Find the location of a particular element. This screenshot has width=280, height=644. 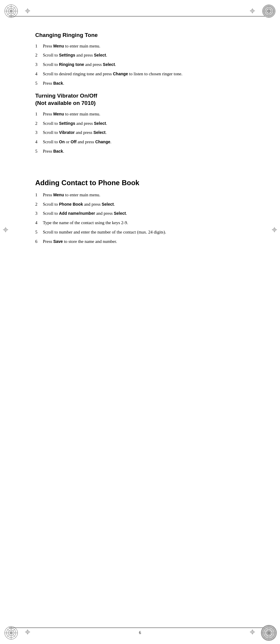

list-item: 2 Scroll to Phone Book and press Select. is located at coordinates (140, 205).